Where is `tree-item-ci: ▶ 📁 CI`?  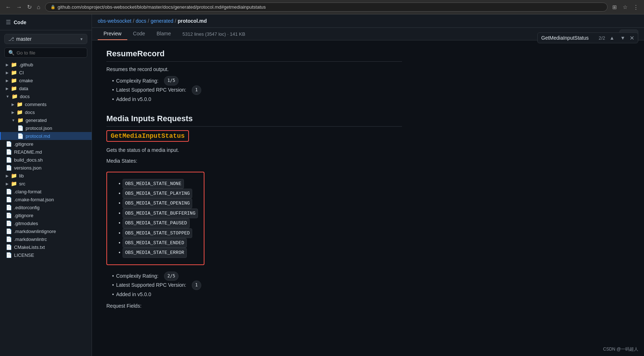 tree-item-ci: ▶ 📁 CI is located at coordinates (46, 72).